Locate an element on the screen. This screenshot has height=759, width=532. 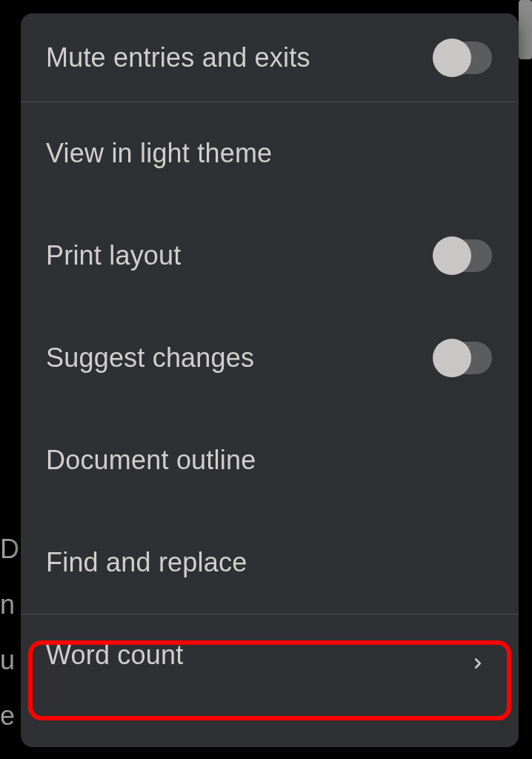
menu-item-label: Find and replace is located at coordinates (269, 563).